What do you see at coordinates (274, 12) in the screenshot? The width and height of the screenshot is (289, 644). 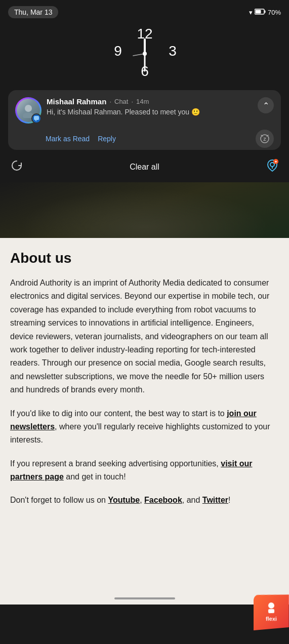 I see `battery-percent: 70%` at bounding box center [274, 12].